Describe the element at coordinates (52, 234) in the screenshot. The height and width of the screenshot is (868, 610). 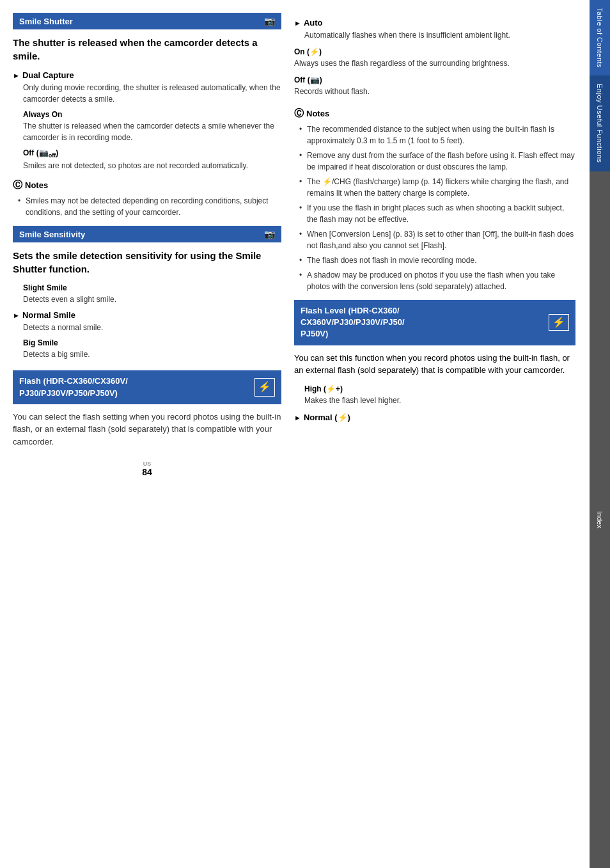
I see `smile-sensitivity-title: Smile Sensitivity` at that location.